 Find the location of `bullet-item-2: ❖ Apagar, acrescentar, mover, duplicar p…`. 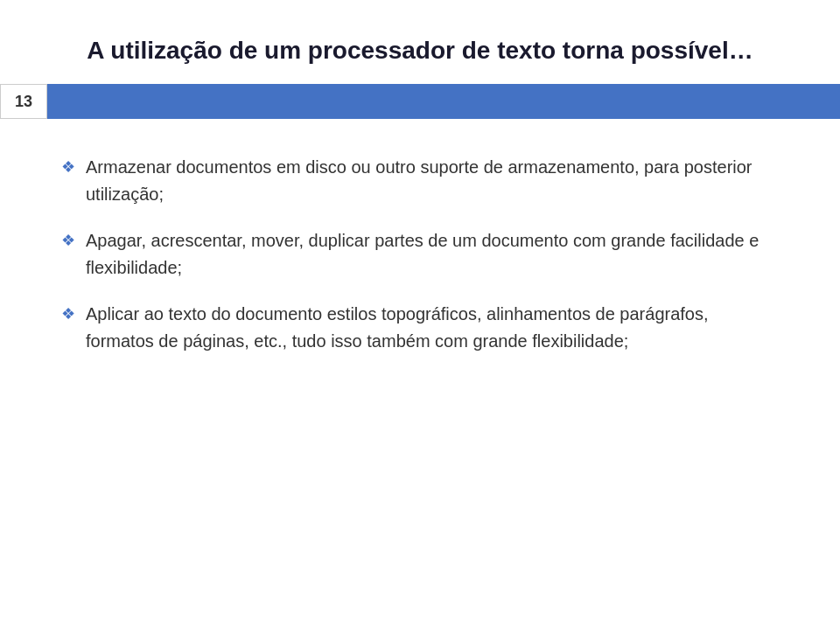

bullet-item-2: ❖ Apagar, acrescentar, mover, duplicar p… is located at coordinates (420, 254).